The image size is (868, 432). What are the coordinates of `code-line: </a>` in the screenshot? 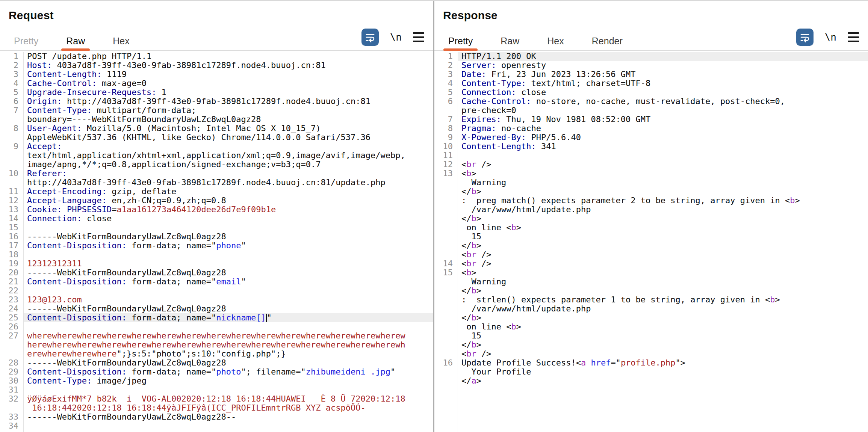 It's located at (651, 381).